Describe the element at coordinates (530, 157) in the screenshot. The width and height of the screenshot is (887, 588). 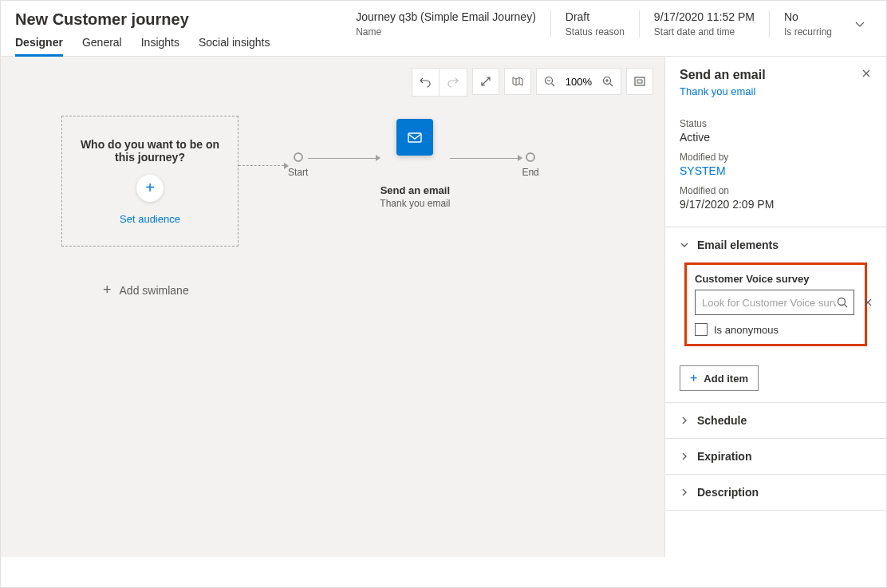
I see `end-node` at that location.